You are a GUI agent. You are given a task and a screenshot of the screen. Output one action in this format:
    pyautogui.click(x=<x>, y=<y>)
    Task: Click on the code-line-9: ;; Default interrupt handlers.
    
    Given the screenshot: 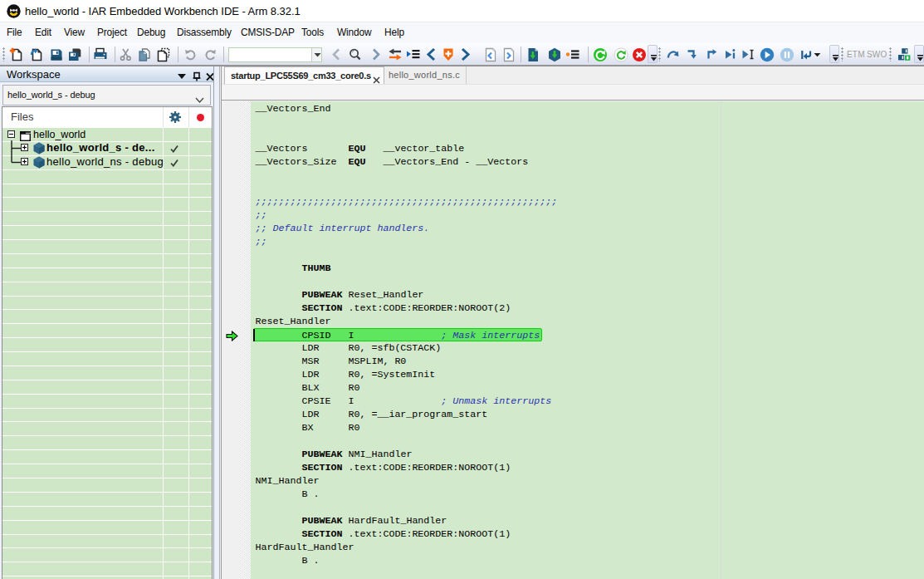 What is the action you would take?
    pyautogui.click(x=589, y=228)
    